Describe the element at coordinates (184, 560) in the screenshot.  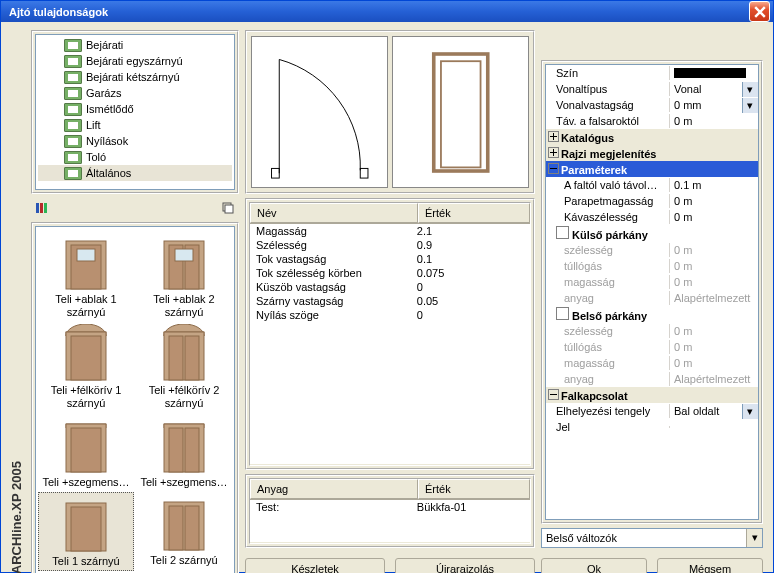
I see `thumb-label: Teli 2 szárnyú` at that location.